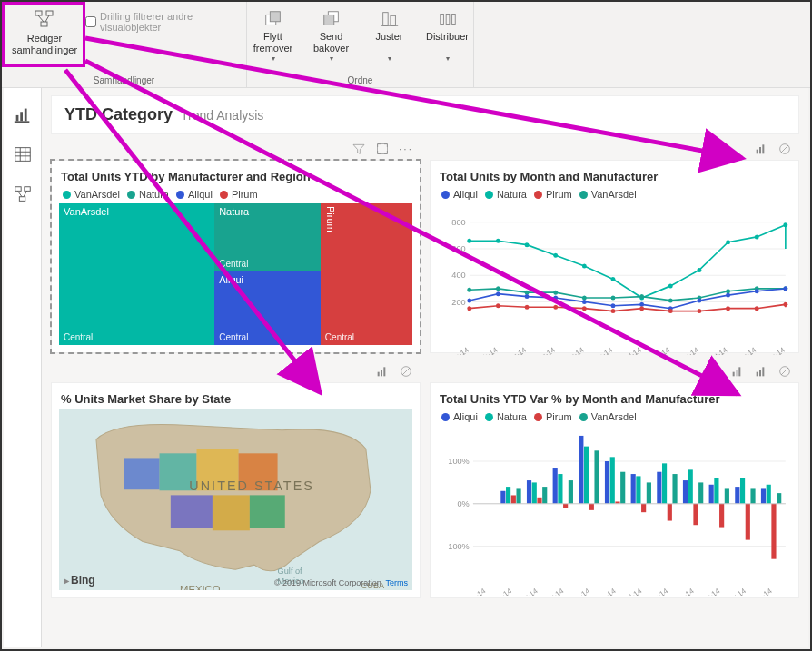  I want to click on svg-text: Feb-14, so click(501, 591).